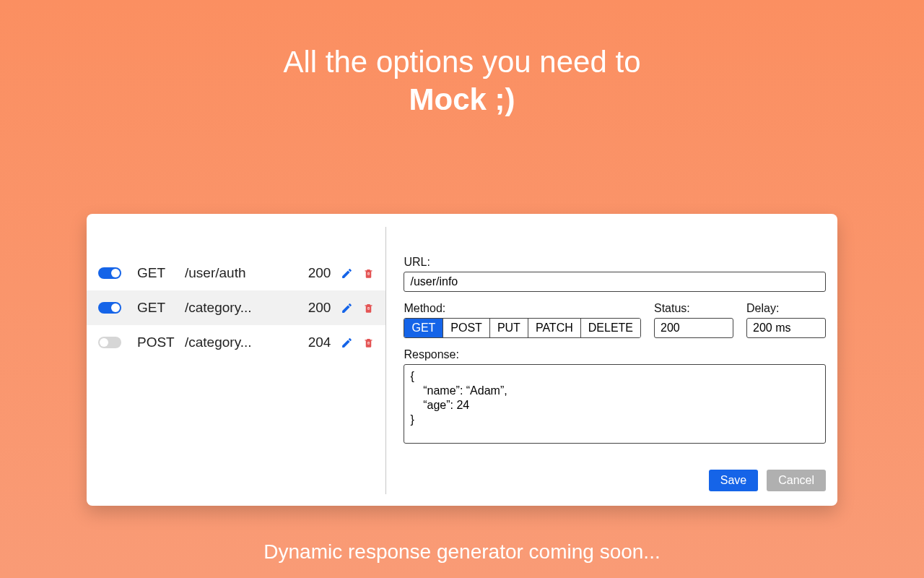  What do you see at coordinates (523, 328) in the screenshot?
I see `method-selector: GETPOSTPUTPATCHDELETE` at bounding box center [523, 328].